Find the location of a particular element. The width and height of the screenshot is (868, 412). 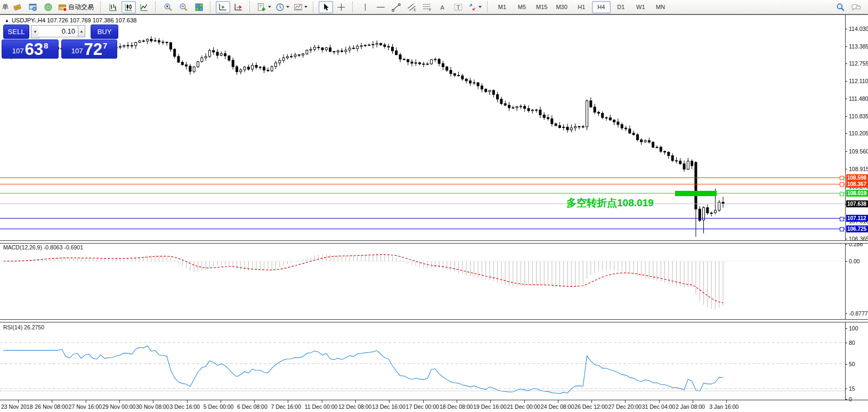

pivot-annotation-text: 多空转折点108.019 is located at coordinates (610, 203).